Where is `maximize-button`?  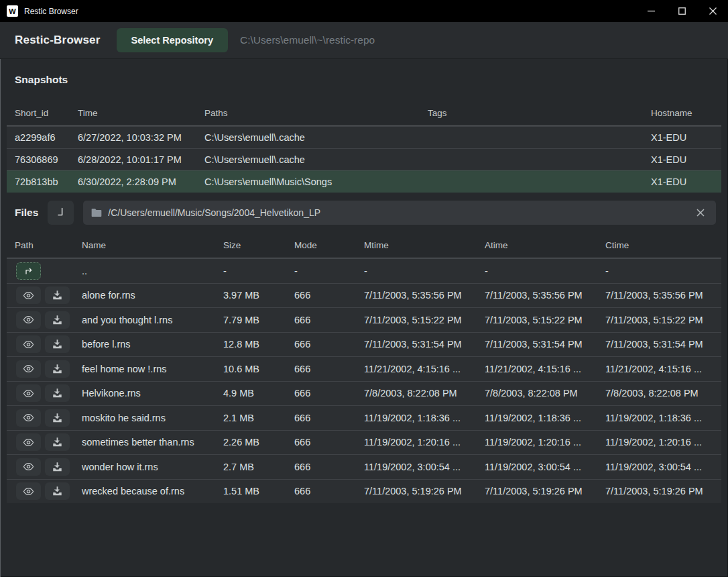 maximize-button is located at coordinates (682, 11).